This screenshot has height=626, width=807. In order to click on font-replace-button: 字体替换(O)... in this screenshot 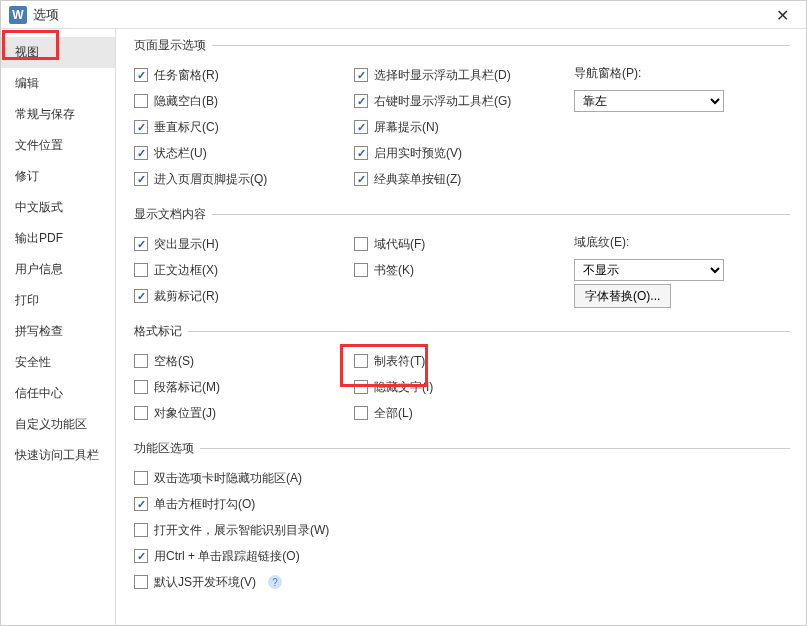, I will do `click(622, 296)`.